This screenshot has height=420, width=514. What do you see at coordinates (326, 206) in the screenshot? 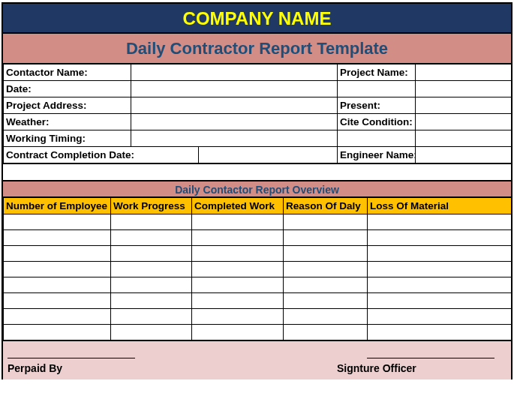
I see `col-reason: Reason Of Daly` at bounding box center [326, 206].